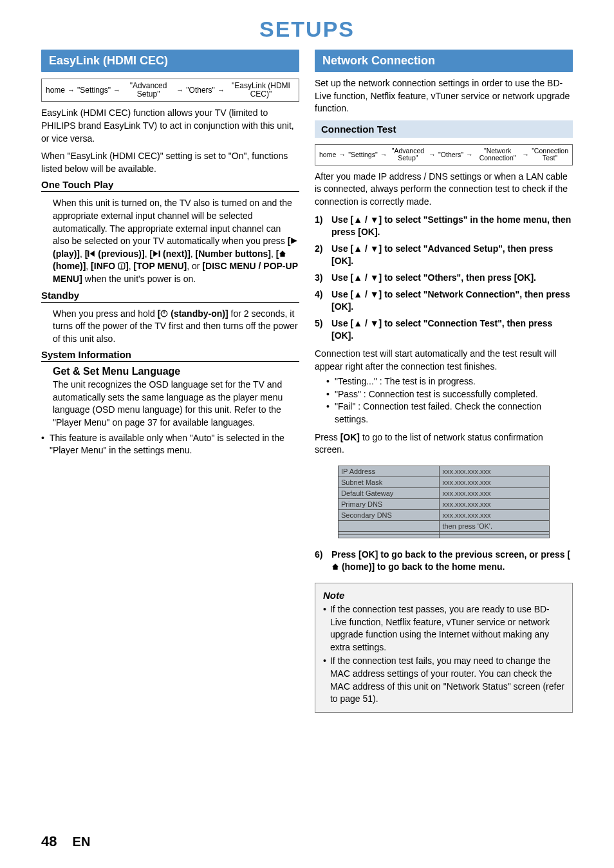  Describe the element at coordinates (451, 554) in the screenshot. I see `step6-text-a: Press [OK] to go back to the previous sc…` at that location.